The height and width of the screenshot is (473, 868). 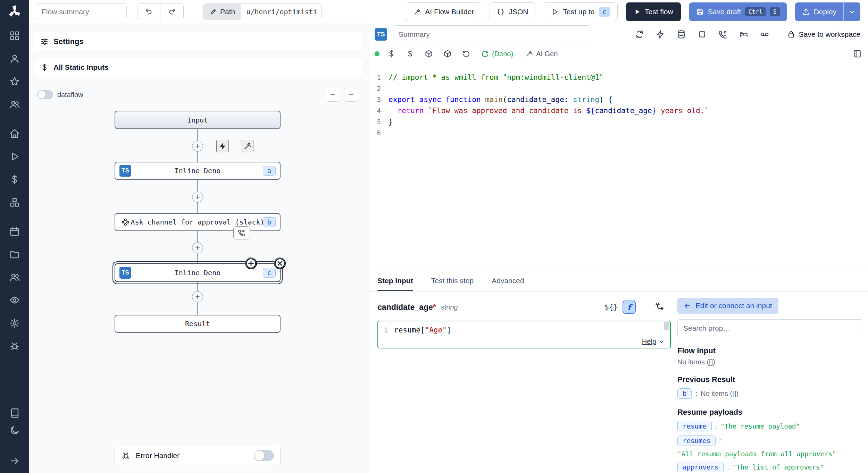 I want to click on mock-voicemail-icon, so click(x=765, y=34).